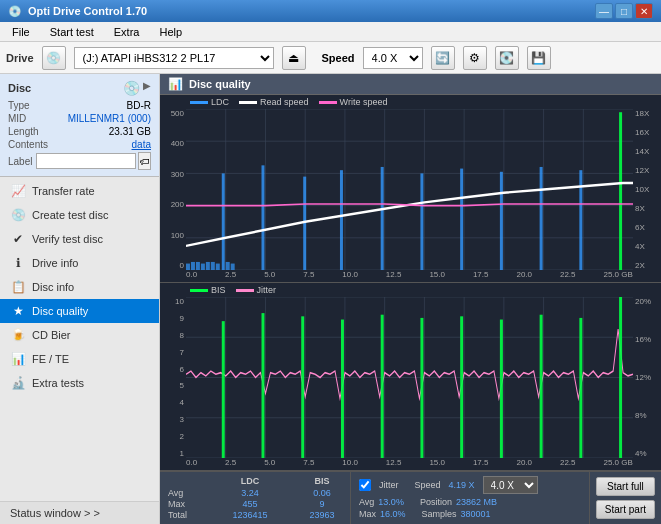 Image resolution: width=661 pixels, height=524 pixels. Describe the element at coordinates (173, 402) in the screenshot. I see `y2-left-4: 4` at that location.